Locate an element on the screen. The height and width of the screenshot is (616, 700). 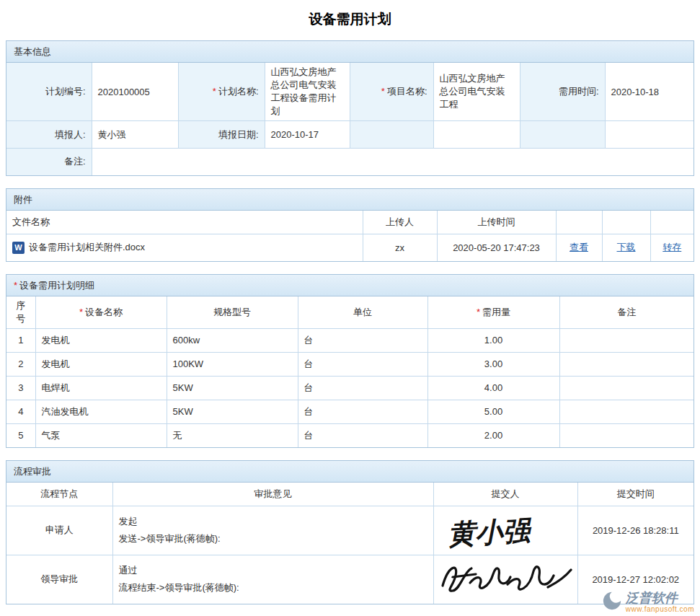
attachment-upload-time: 2020-05-20 17:47:23 is located at coordinates (496, 248).